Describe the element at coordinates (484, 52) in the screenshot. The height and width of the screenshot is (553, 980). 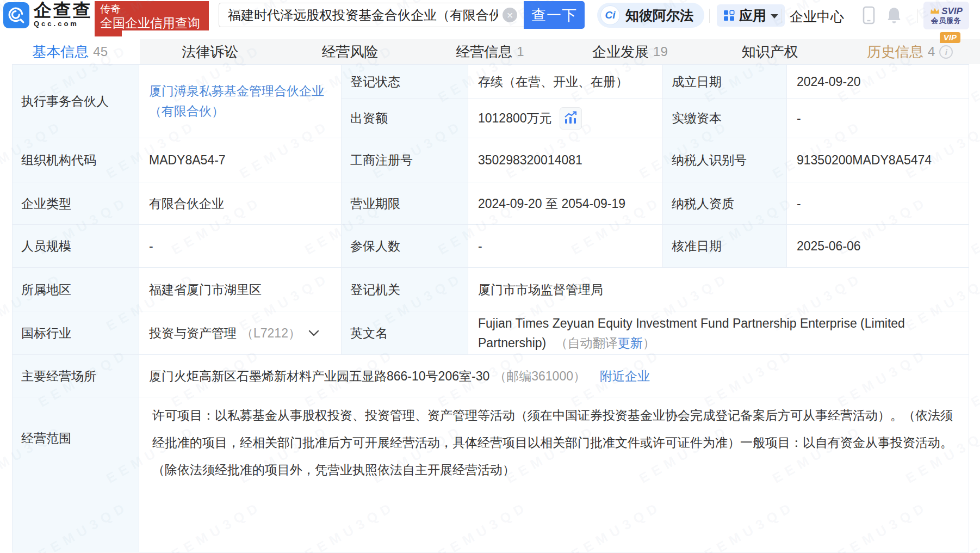
I see `tab-label: 经营信息` at that location.